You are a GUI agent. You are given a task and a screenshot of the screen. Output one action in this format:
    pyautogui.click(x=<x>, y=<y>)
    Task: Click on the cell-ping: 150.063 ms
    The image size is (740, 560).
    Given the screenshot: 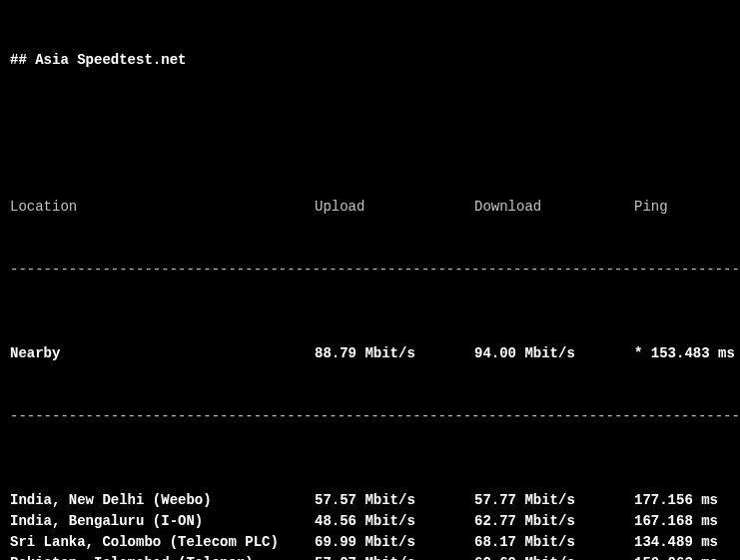 What is the action you would take?
    pyautogui.click(x=682, y=557)
    